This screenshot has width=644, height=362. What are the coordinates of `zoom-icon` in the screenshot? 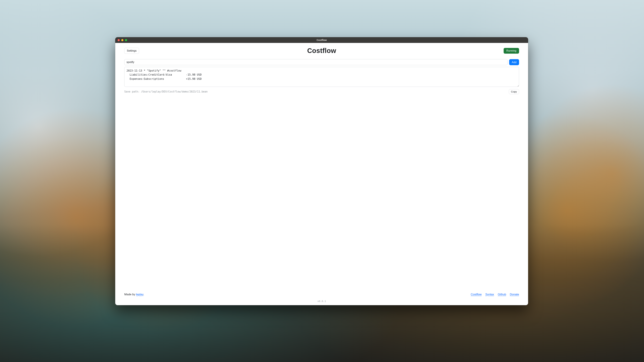 It's located at (126, 40).